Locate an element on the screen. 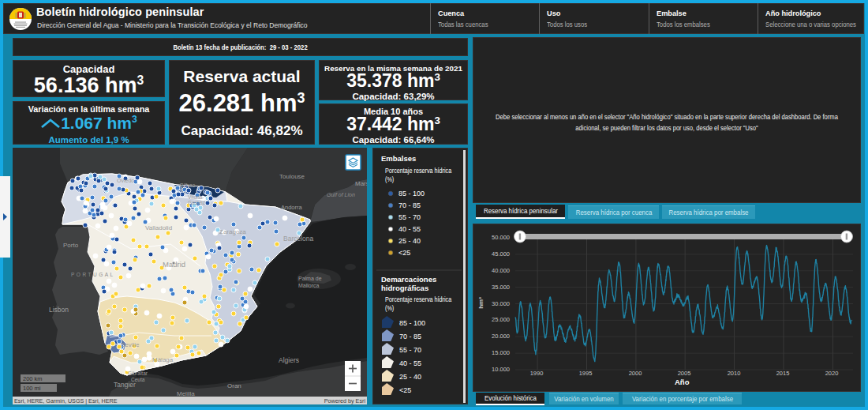  svg-text: Oran is located at coordinates (234, 386).